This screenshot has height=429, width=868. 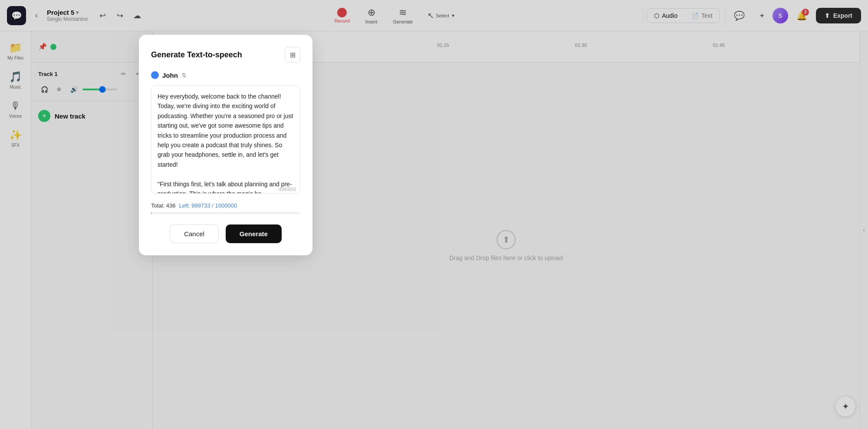 I want to click on text-area-wrapper: Hey everybody, welcome back to the chann…, so click(x=226, y=140).